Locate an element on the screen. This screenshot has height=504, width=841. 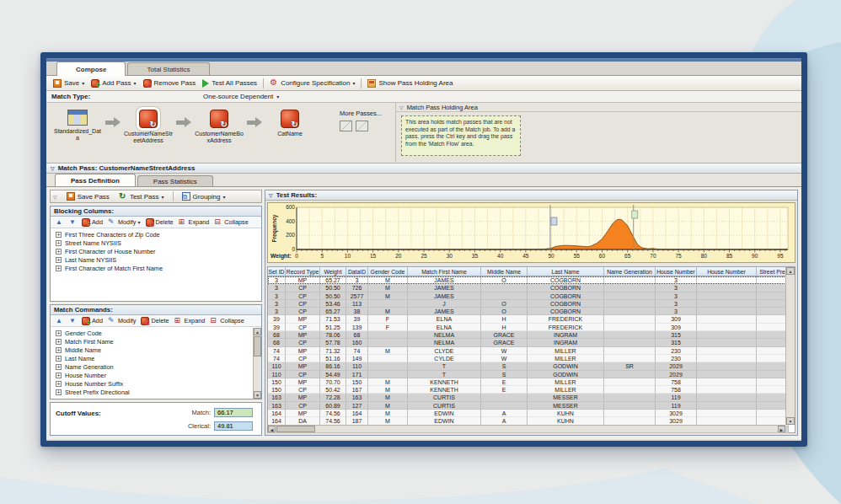
table-row: 150MP70.70150MKENNETHEMILLER758 is located at coordinates (531, 383).